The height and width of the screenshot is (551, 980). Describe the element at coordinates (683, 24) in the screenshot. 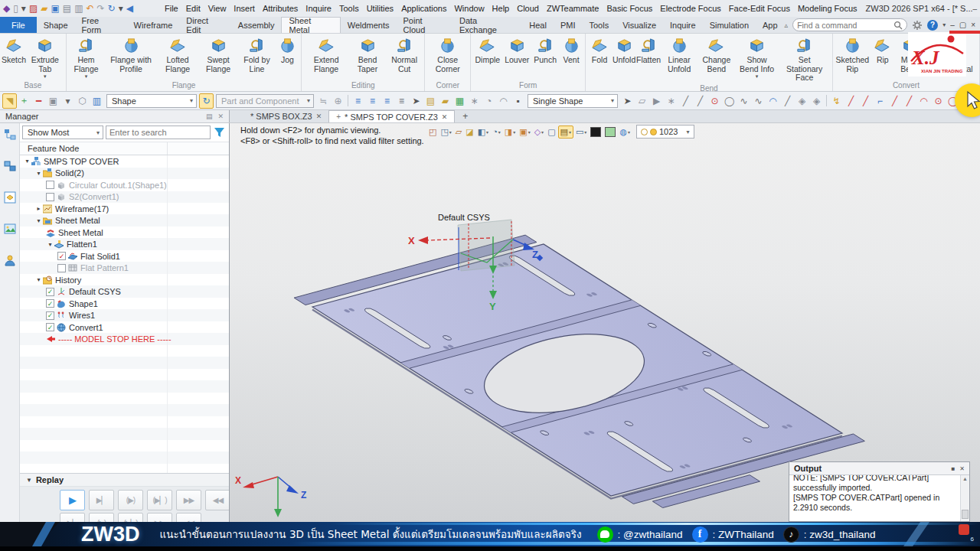

I see `tab-inquire: Inquire` at that location.